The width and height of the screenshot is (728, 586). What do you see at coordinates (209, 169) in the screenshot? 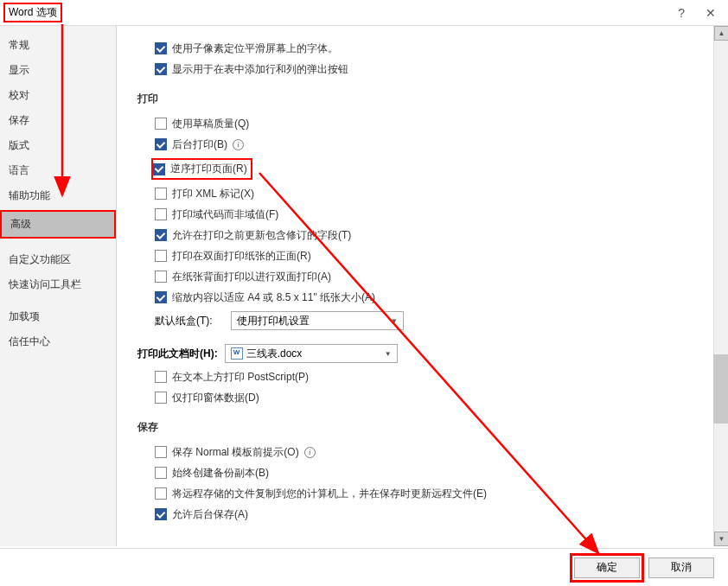
I see `label-reverse-print: 逆序打印页面(R)` at bounding box center [209, 169].